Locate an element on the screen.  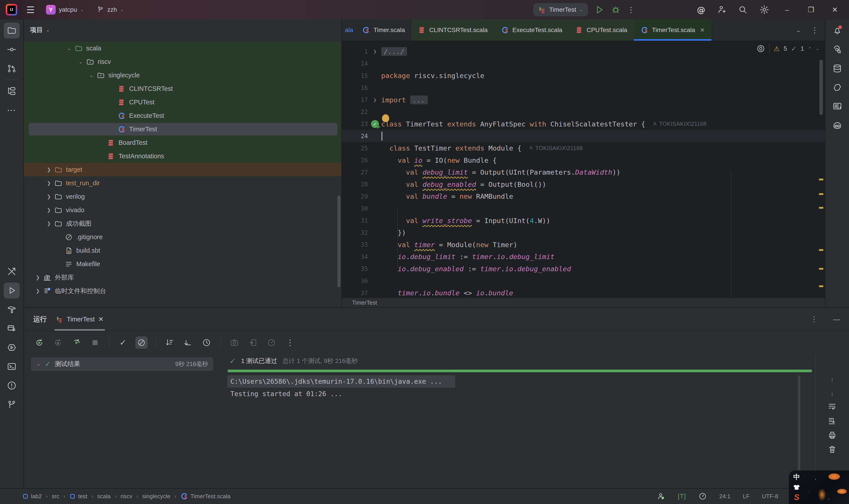
fold-arrow-icon: ❯ is located at coordinates (375, 52).